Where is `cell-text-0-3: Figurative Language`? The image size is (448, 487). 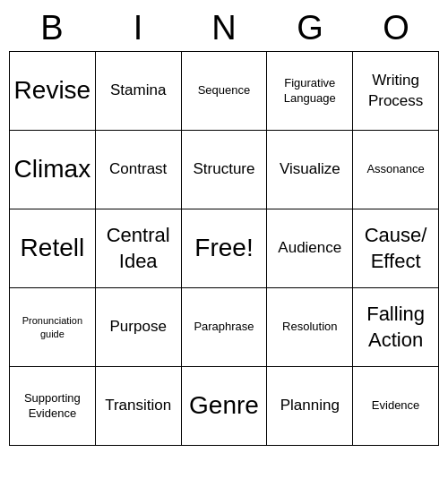
cell-text-0-3: Figurative Language is located at coordinates (310, 91).